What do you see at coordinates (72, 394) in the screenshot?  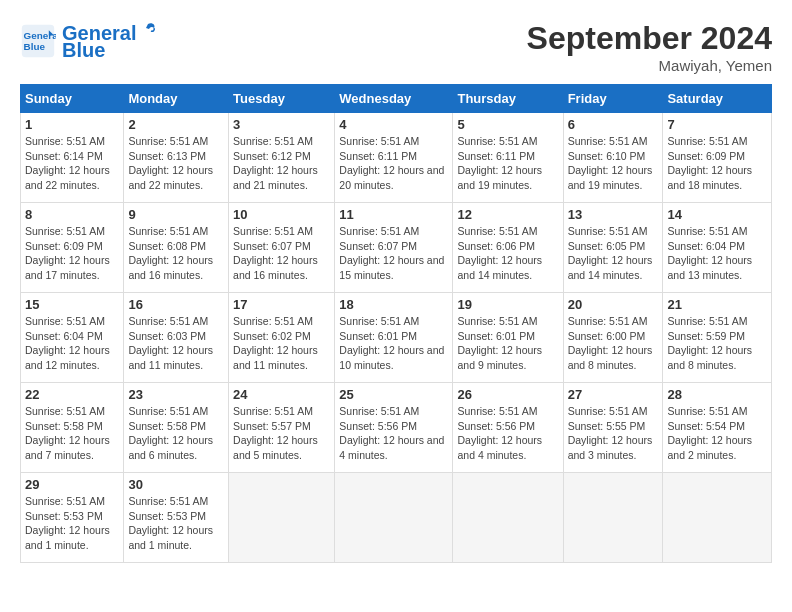 I see `day-number: 22` at bounding box center [72, 394].